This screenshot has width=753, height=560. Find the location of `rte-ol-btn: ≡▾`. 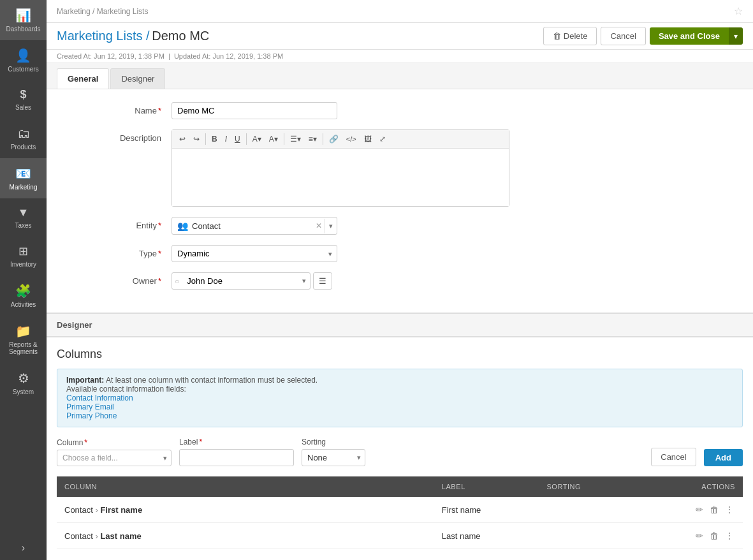

rte-ol-btn: ≡▾ is located at coordinates (312, 139).